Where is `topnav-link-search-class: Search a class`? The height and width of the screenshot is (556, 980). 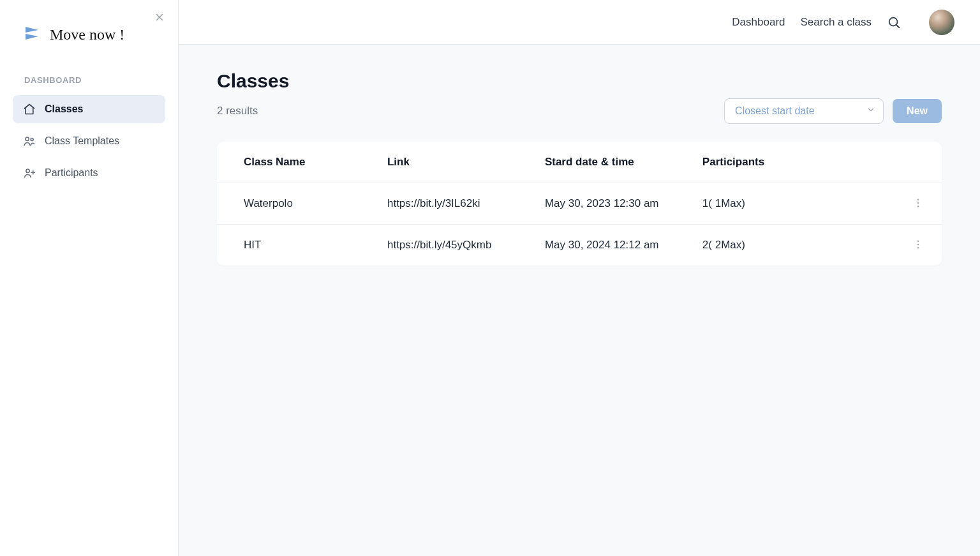
topnav-link-search-class: Search a class is located at coordinates (836, 22).